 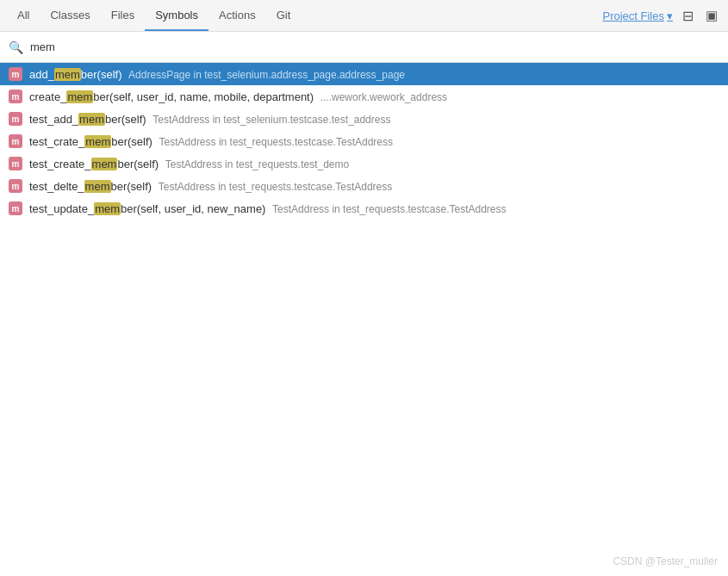 I want to click on result-name: test_create_member(self) TestAddress in …, so click(x=190, y=164).